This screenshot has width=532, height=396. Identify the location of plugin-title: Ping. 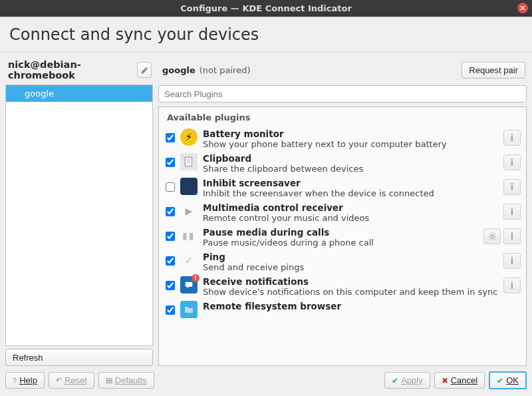
(350, 257).